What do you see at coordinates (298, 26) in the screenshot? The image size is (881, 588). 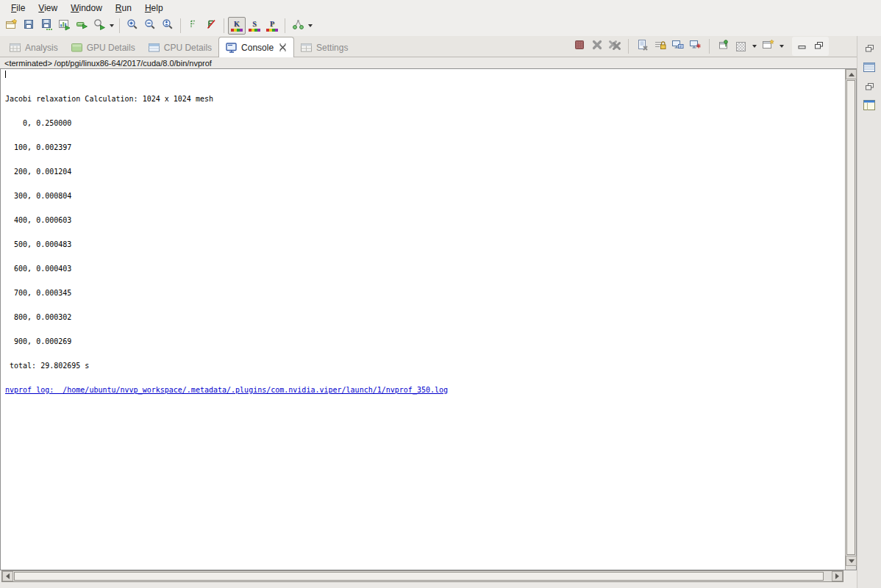 I see `topology-button` at bounding box center [298, 26].